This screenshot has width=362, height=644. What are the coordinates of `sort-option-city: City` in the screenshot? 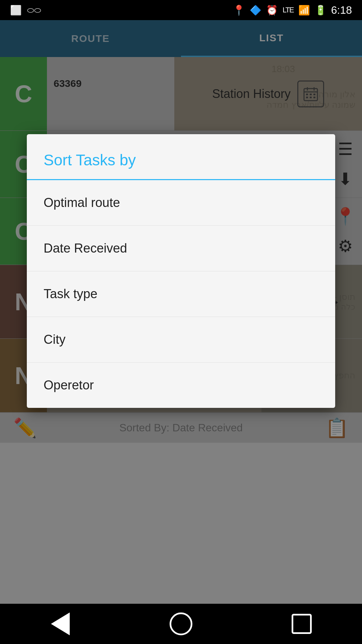 It's located at (181, 340).